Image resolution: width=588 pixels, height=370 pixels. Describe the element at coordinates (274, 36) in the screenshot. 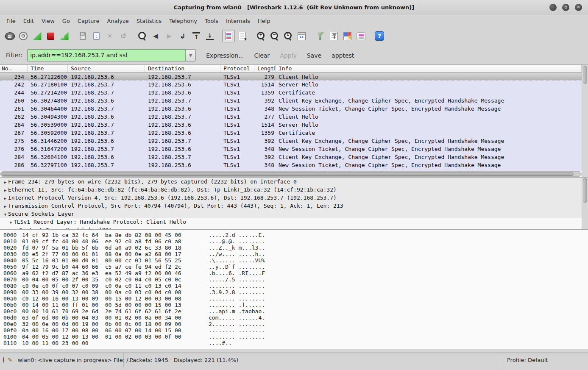

I see `zoom-out-button` at that location.